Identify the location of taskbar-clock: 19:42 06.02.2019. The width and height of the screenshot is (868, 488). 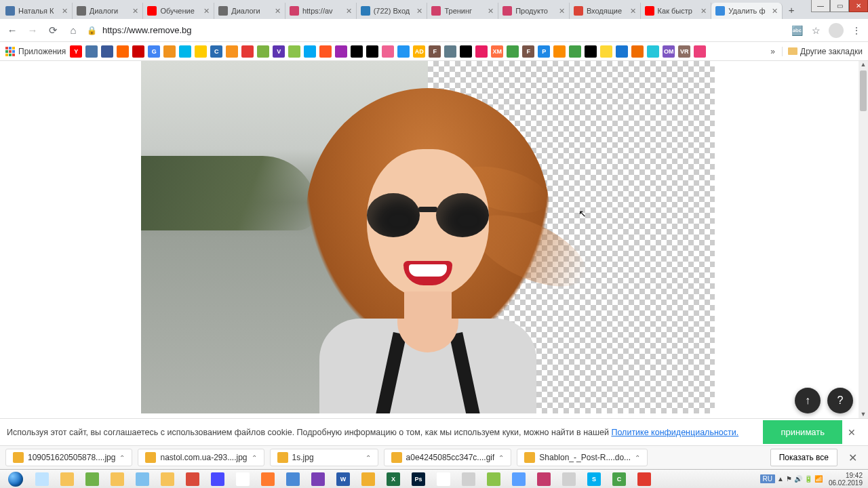
(844, 479).